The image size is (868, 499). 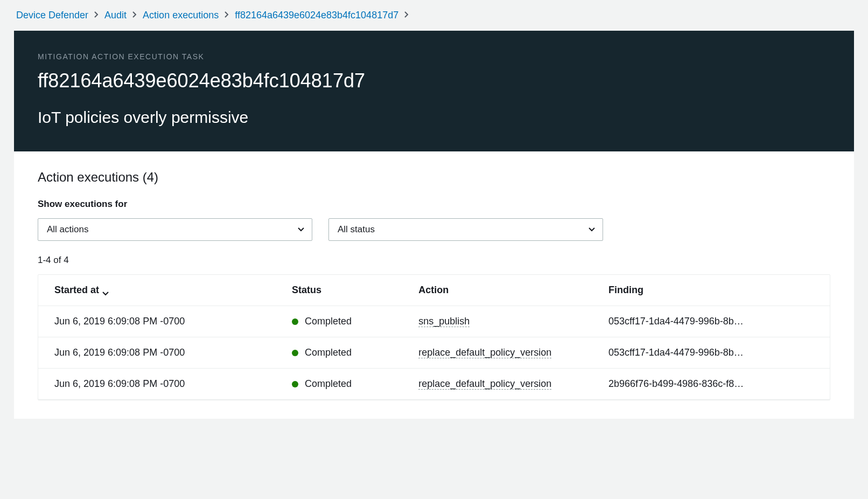 What do you see at coordinates (434, 204) in the screenshot?
I see `filter-label: Show executions for` at bounding box center [434, 204].